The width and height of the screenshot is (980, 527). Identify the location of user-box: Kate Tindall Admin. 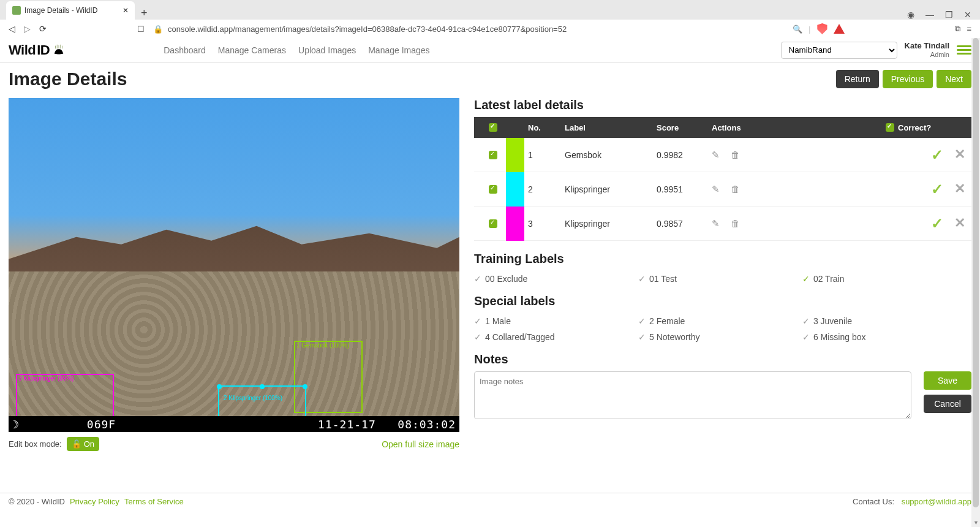
(927, 50).